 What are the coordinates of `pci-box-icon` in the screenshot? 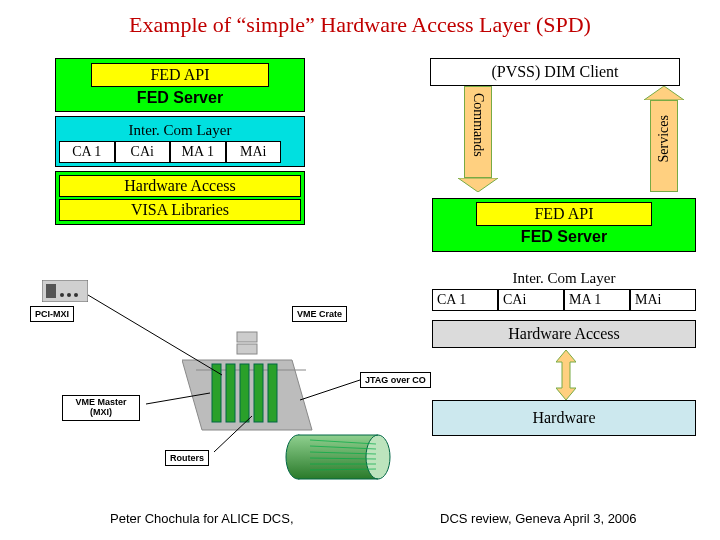 It's located at (65, 291).